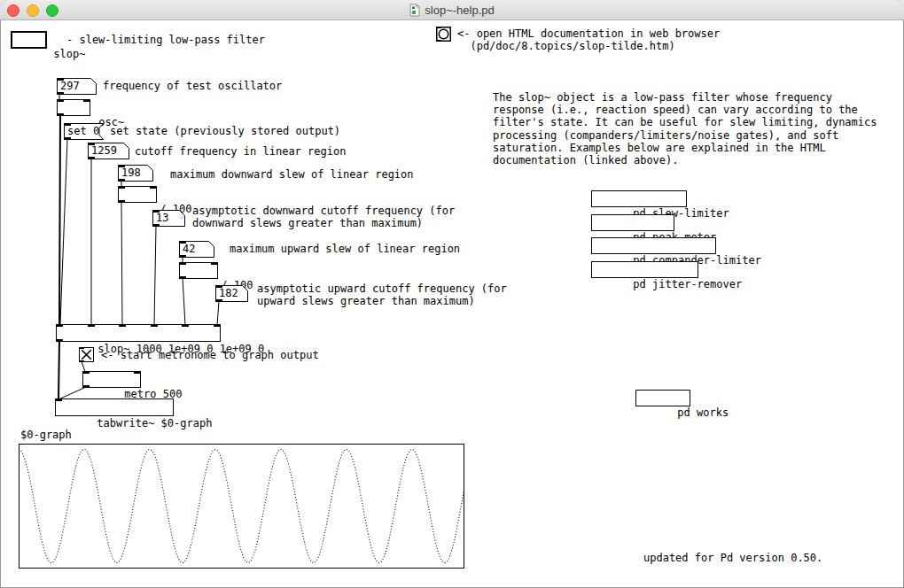  I want to click on object-divide-down: / 100, so click(137, 195).